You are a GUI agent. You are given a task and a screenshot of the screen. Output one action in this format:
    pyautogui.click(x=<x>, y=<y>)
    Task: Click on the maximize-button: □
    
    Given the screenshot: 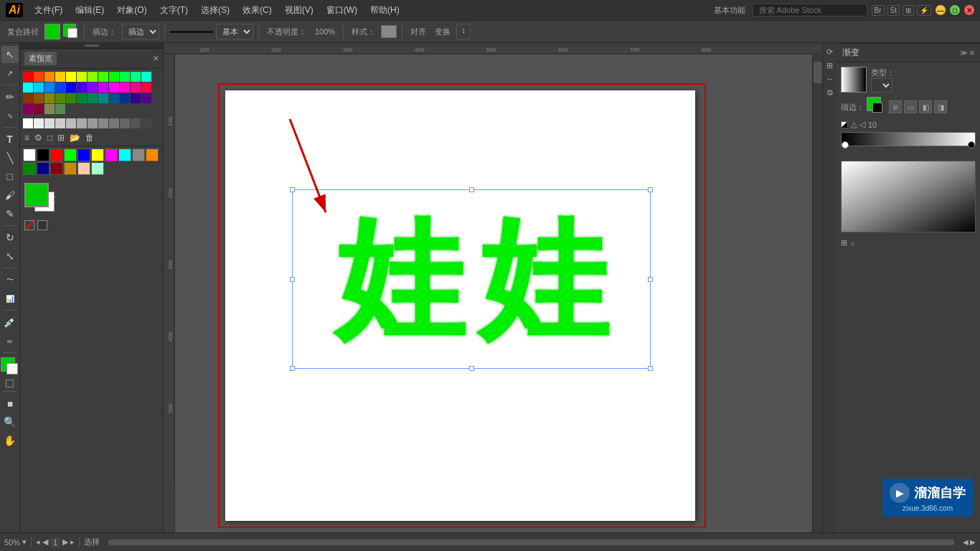 What is the action you would take?
    pyautogui.click(x=955, y=10)
    